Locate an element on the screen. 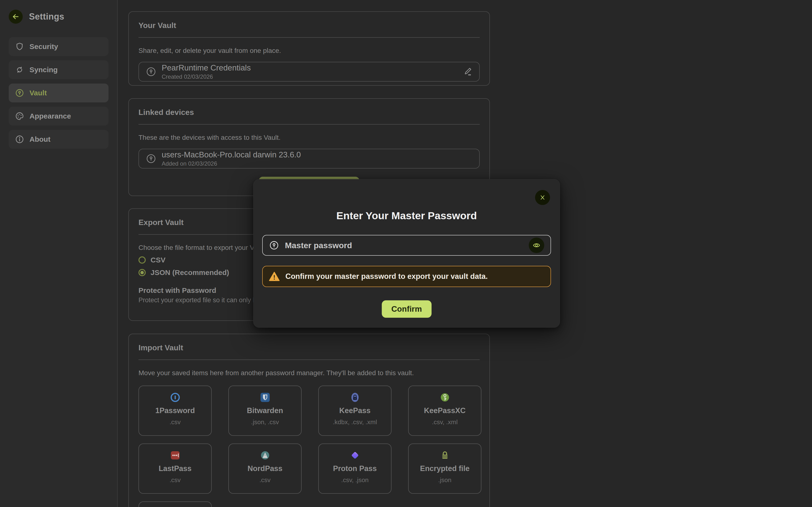  provider-formats: .csv, .json is located at coordinates (355, 480).